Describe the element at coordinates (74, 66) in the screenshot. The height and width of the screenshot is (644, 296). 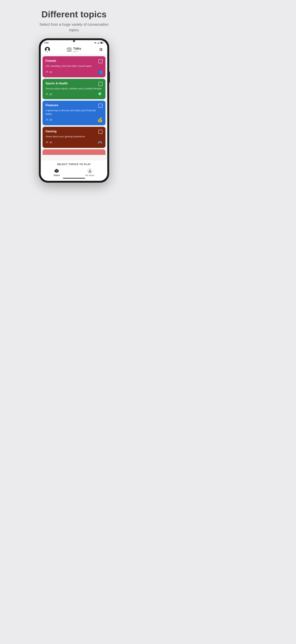
I see `topic-desc-friends: Life, travelling, food and other casual …` at that location.